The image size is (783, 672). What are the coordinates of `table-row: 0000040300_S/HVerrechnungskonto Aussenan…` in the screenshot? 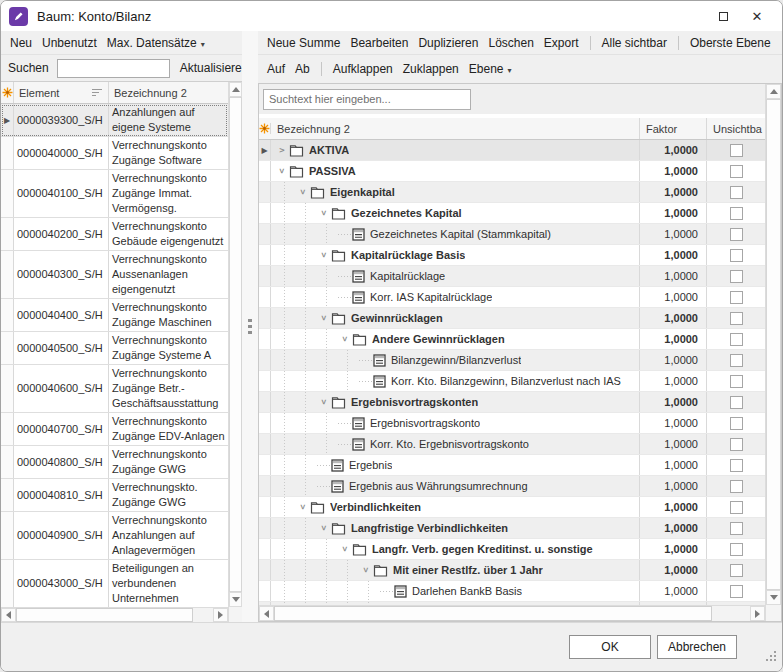 It's located at (114, 275).